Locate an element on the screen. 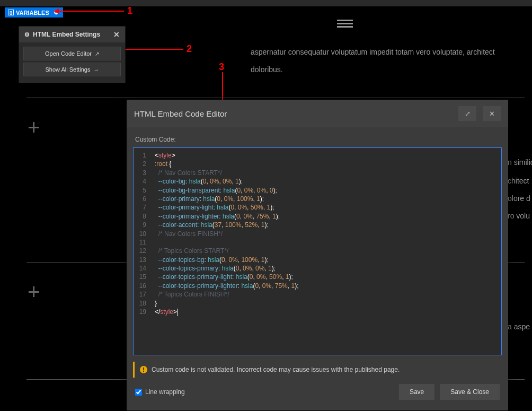 This screenshot has height=411, width=532. save-button: Save is located at coordinates (416, 392).